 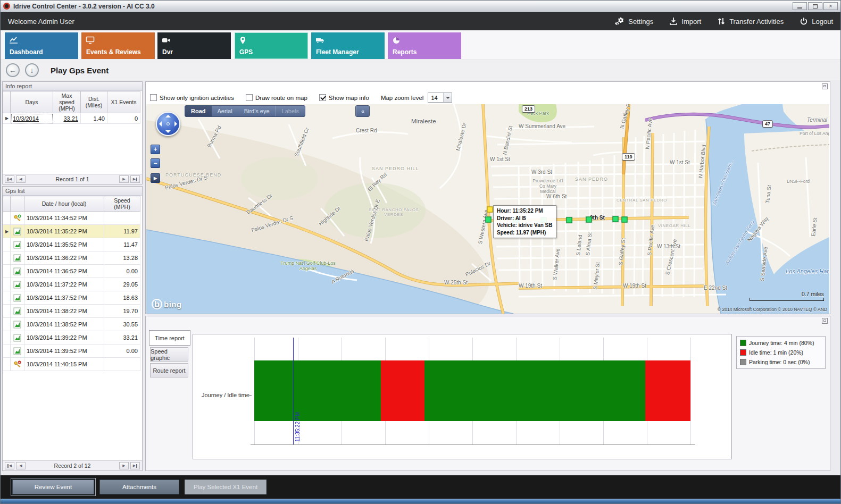 I want to click on pan-up-icon, so click(x=168, y=116).